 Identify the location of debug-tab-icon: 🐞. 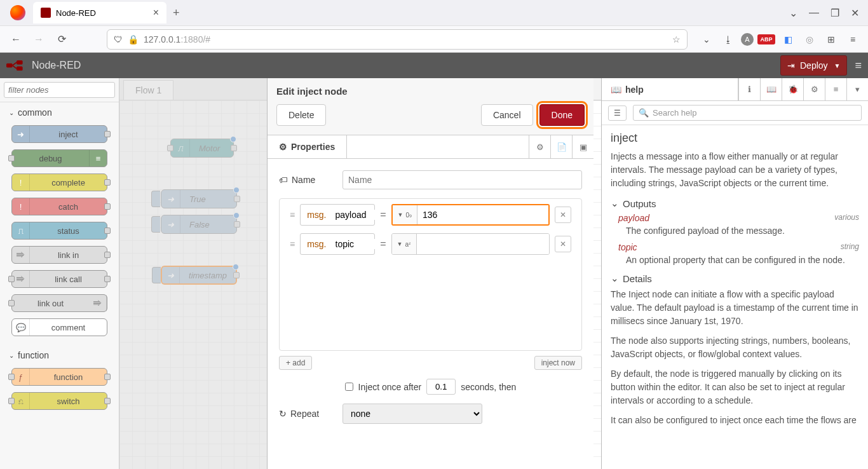
(792, 89).